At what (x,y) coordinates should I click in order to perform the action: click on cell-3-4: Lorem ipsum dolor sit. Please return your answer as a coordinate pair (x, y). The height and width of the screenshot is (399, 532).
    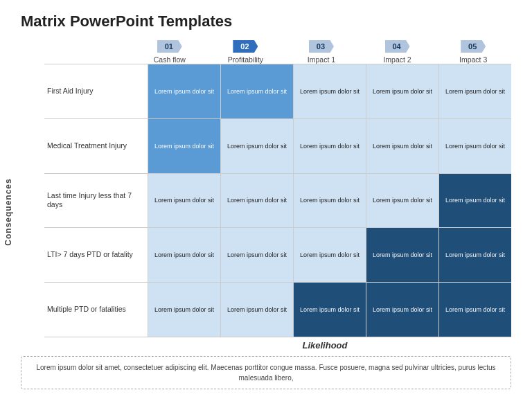
    Looking at the image, I should click on (403, 201).